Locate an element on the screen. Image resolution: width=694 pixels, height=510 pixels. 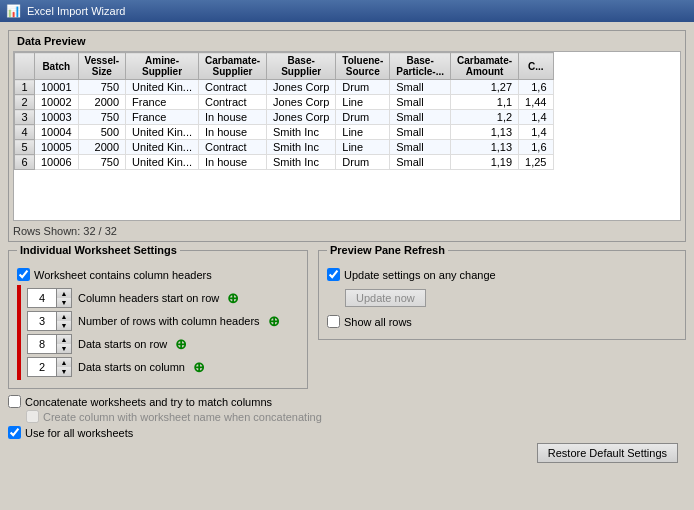
column-headers-label: Column headers start on row is located at coordinates (148, 298).